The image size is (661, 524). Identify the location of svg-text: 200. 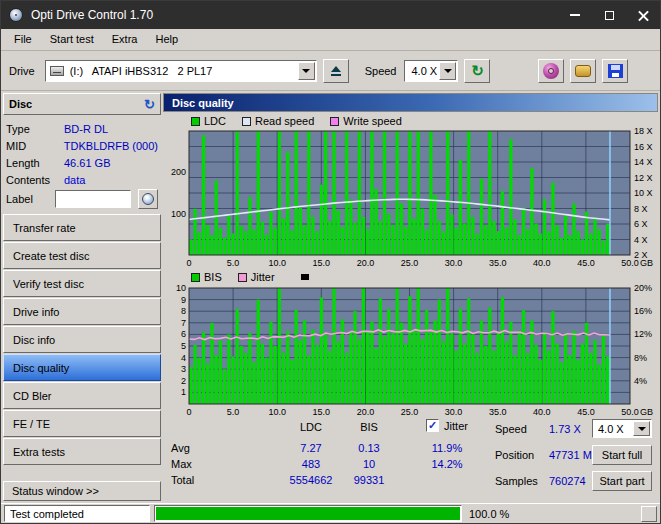
(178, 172).